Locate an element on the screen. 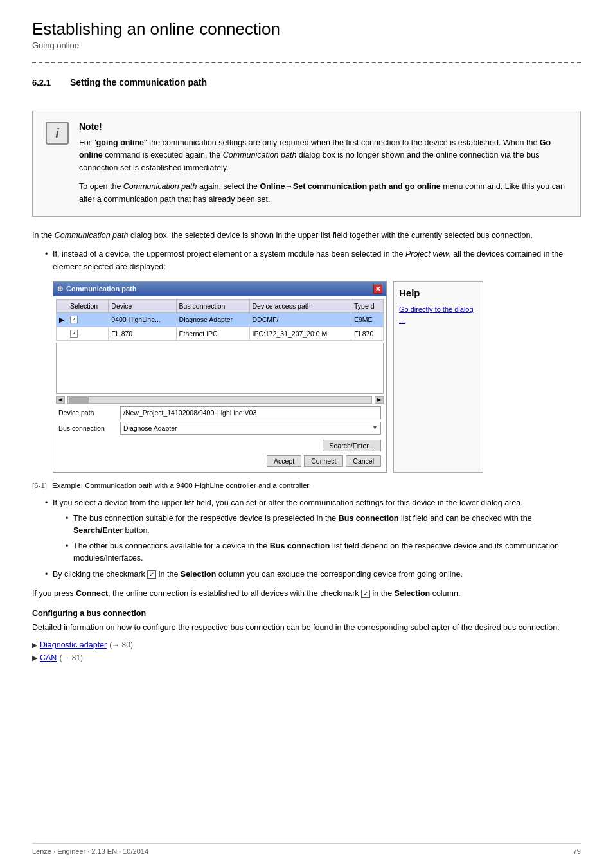 This screenshot has height=868, width=613. footer-right: 79 is located at coordinates (577, 851).